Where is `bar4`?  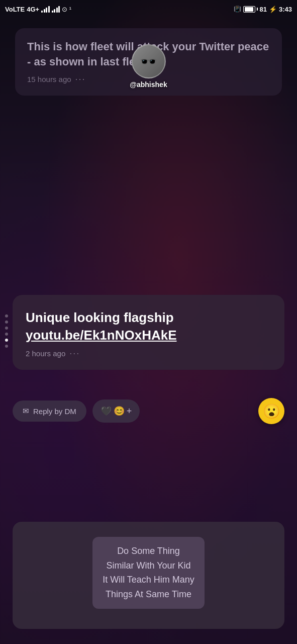 bar4 is located at coordinates (49, 9).